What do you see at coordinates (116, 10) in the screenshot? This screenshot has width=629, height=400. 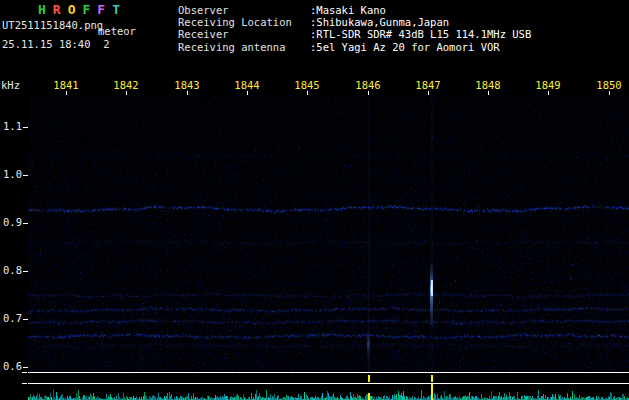 I see `logo-letter-t: T` at bounding box center [116, 10].